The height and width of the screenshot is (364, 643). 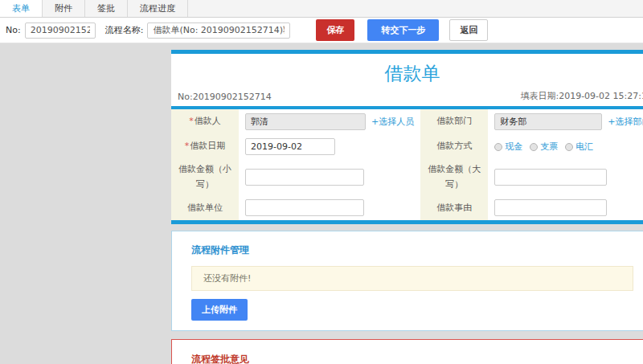 I want to click on borrower-label: *借款人, so click(x=205, y=122).